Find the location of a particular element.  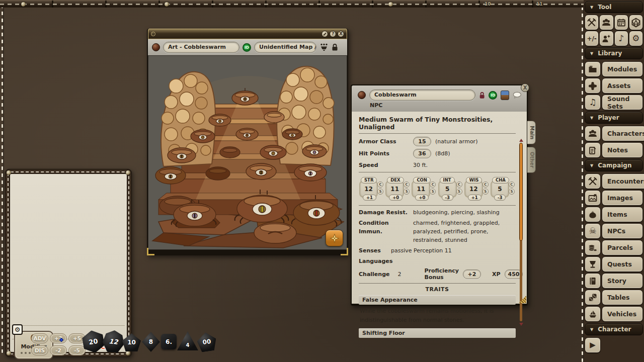

sidebar-item-tables: Tables is located at coordinates (614, 298).